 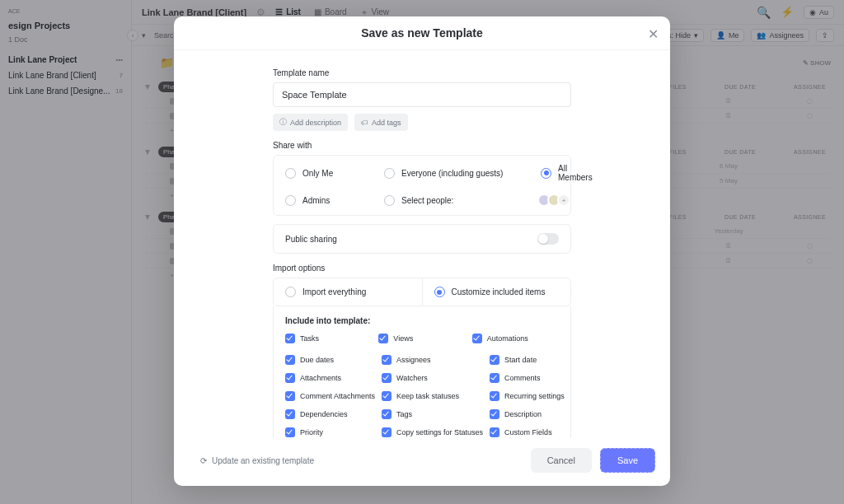 What do you see at coordinates (310, 338) in the screenshot?
I see `label: Tasks` at bounding box center [310, 338].